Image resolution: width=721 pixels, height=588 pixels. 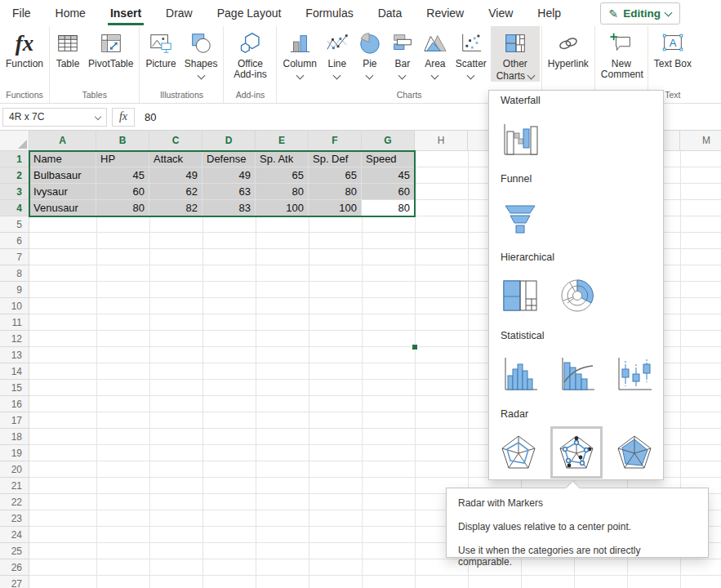 I want to click on hyperlink-button: Hyperlink, so click(x=568, y=47).